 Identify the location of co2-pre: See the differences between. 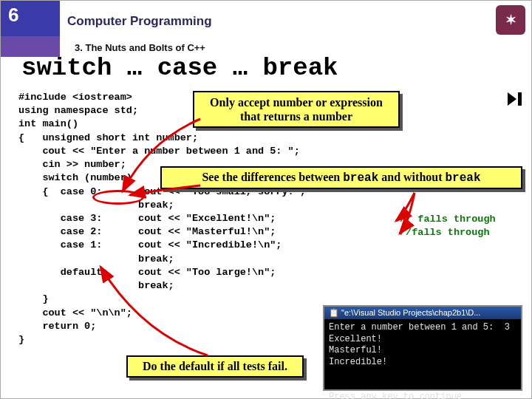
(272, 177).